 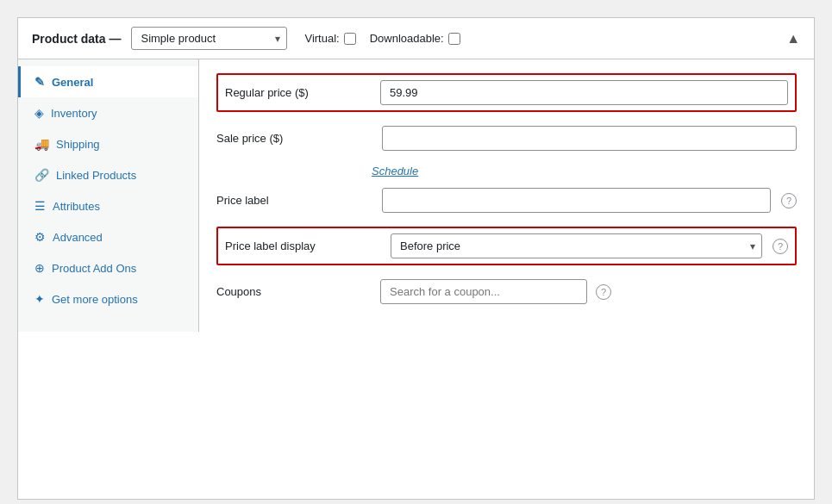 What do you see at coordinates (109, 113) in the screenshot?
I see `sidebar-item-inventory: ◈ Inventory` at bounding box center [109, 113].